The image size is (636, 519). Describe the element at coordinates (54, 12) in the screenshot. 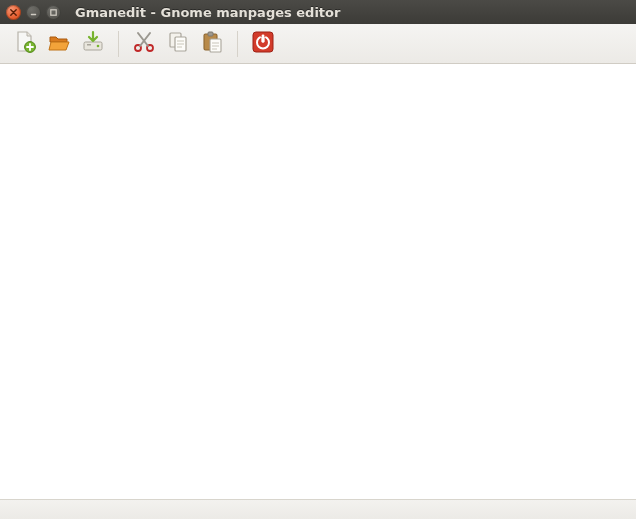

I see `window-maximize-button` at that location.